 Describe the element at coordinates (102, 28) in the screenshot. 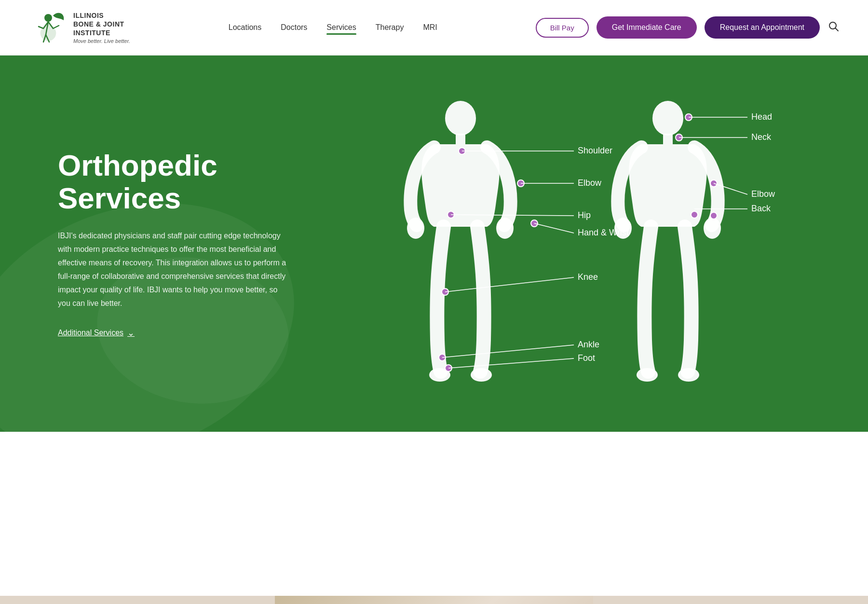

I see `logo-text: ILLINOIS BONE & JOINT INSTITUTE Move bet…` at that location.